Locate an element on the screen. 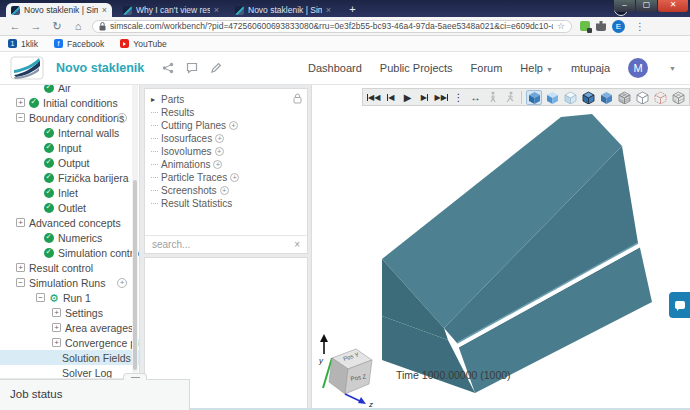  sim-tree-item-advanced-concepts: Advanced concepts is located at coordinates (70, 222).